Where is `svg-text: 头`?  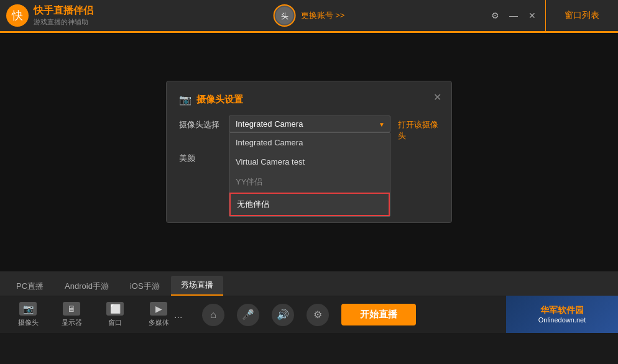 svg-text: 头 is located at coordinates (285, 16).